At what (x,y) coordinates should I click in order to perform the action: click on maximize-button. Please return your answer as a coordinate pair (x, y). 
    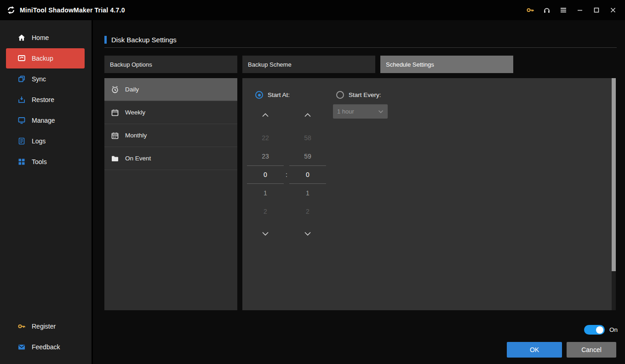
    Looking at the image, I should click on (596, 10).